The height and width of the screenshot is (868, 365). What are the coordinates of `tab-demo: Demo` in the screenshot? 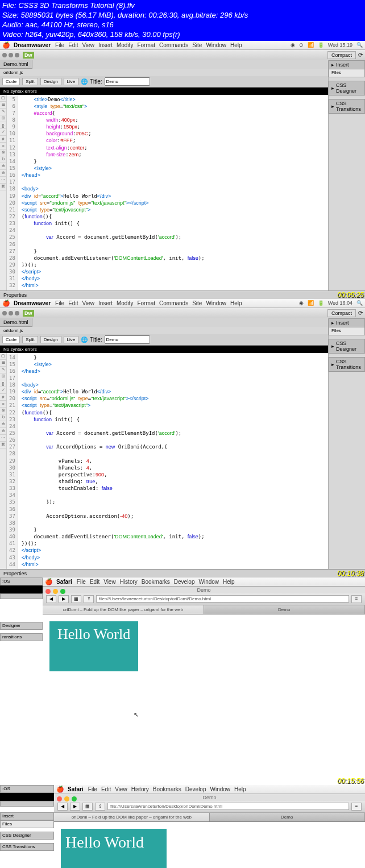 It's located at (288, 817).